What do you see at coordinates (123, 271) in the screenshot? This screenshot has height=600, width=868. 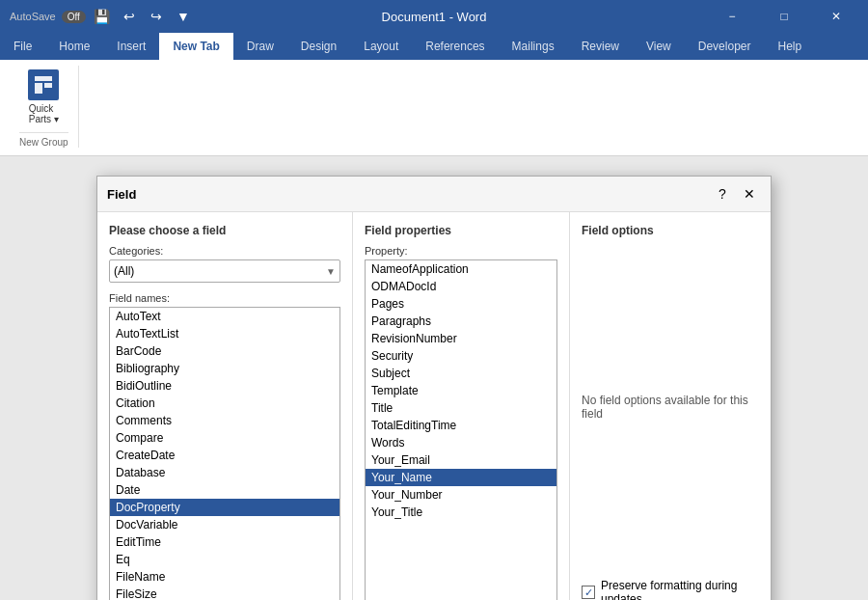 I see `categories-value: (All)` at bounding box center [123, 271].